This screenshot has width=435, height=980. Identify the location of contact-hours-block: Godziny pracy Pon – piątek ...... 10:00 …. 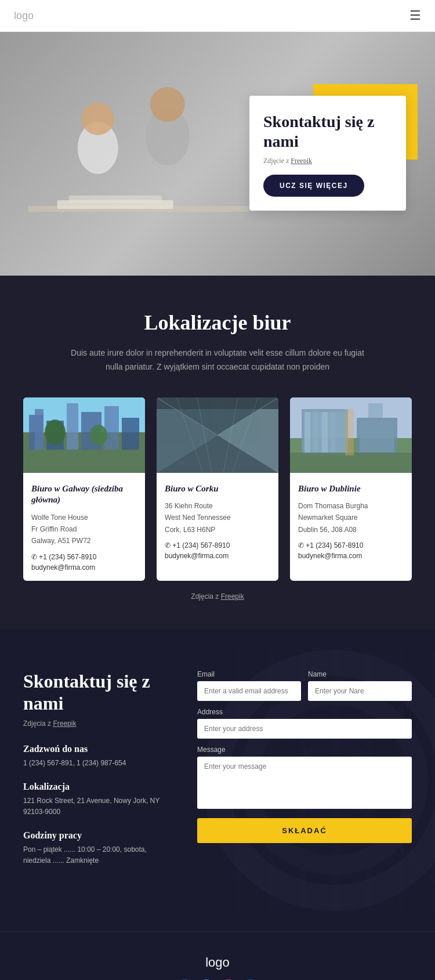
(99, 848).